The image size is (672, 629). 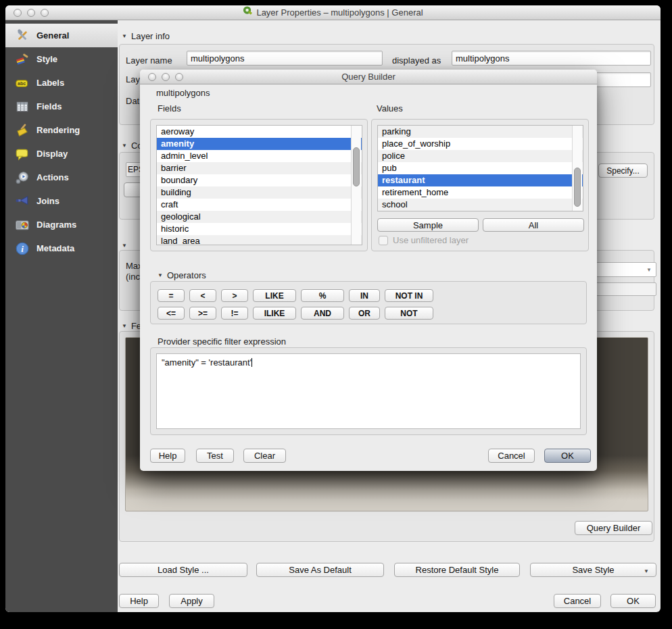 I want to click on qgis-icon, so click(x=247, y=13).